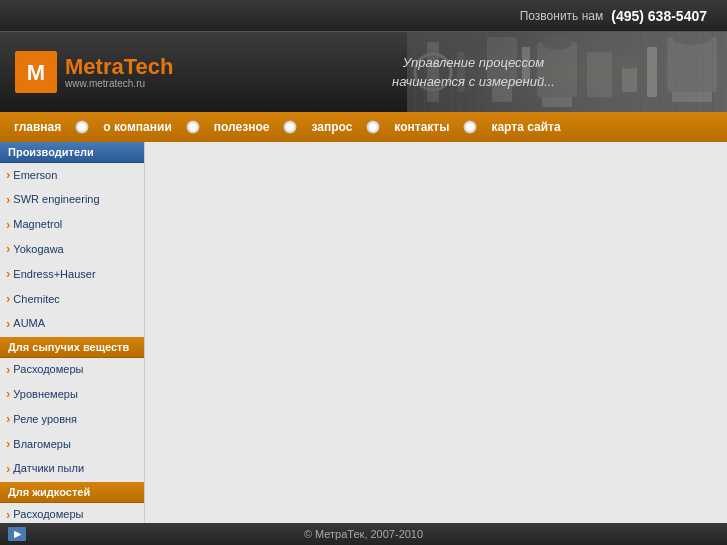 This screenshot has width=727, height=545. What do you see at coordinates (38, 127) in the screenshot?
I see `nav-item-home: главная` at bounding box center [38, 127].